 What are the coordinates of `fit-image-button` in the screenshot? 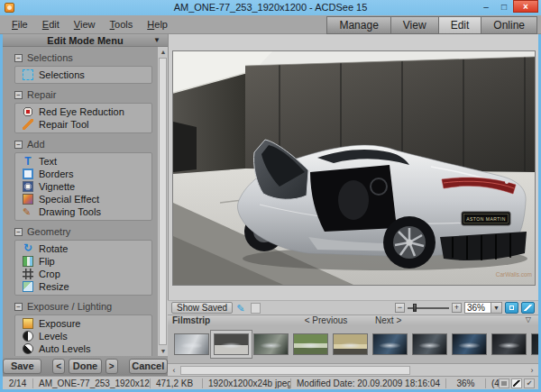 It's located at (512, 308).